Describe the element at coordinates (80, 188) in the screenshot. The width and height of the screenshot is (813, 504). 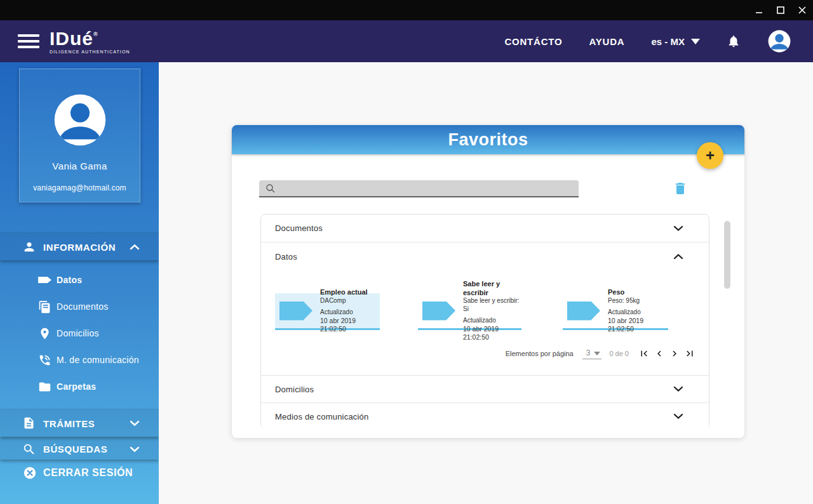
I see `profile-email: vaniagamag@hotmail.com` at that location.